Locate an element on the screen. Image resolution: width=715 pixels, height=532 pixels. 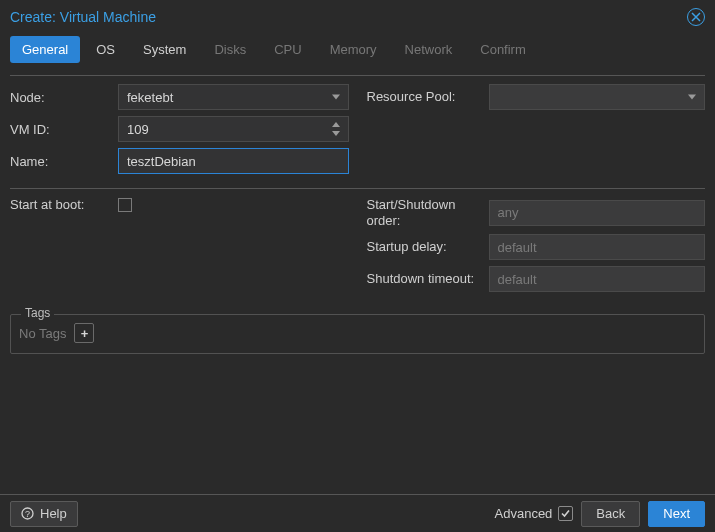
help-icon: ? is located at coordinates (28, 514).